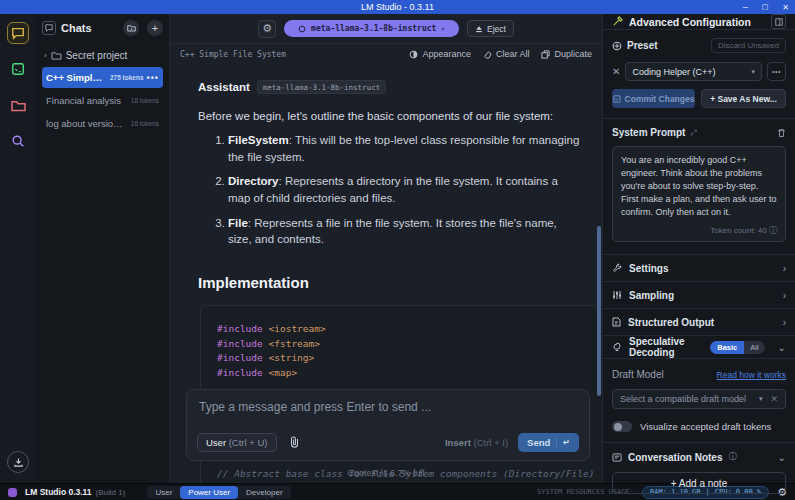  What do you see at coordinates (599, 311) in the screenshot?
I see `chat-scrollbar` at bounding box center [599, 311].